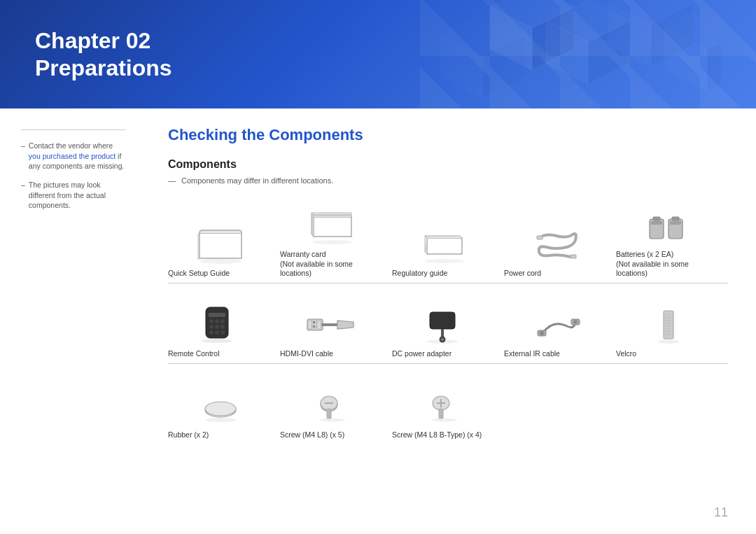 The image size is (756, 534). I want to click on page-number: 11, so click(721, 512).